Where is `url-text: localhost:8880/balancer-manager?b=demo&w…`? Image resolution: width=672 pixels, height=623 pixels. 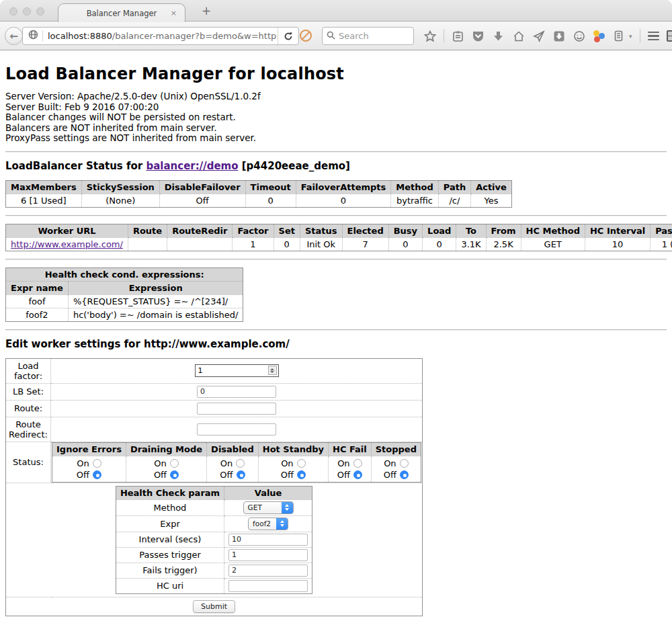 url-text: localhost:8880/balancer-manager?b=demo&w… is located at coordinates (163, 36).